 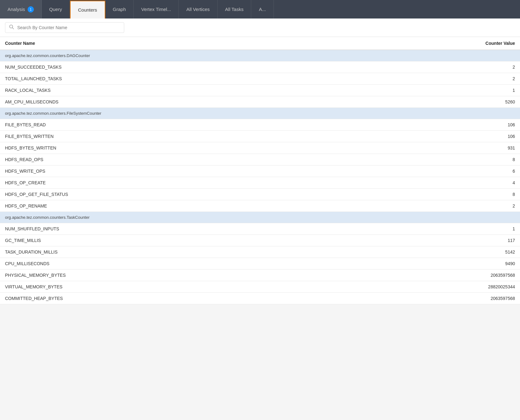 What do you see at coordinates (169, 264) in the screenshot?
I see `counter-name-cell: CPU_MILLISECONDS` at bounding box center [169, 264].